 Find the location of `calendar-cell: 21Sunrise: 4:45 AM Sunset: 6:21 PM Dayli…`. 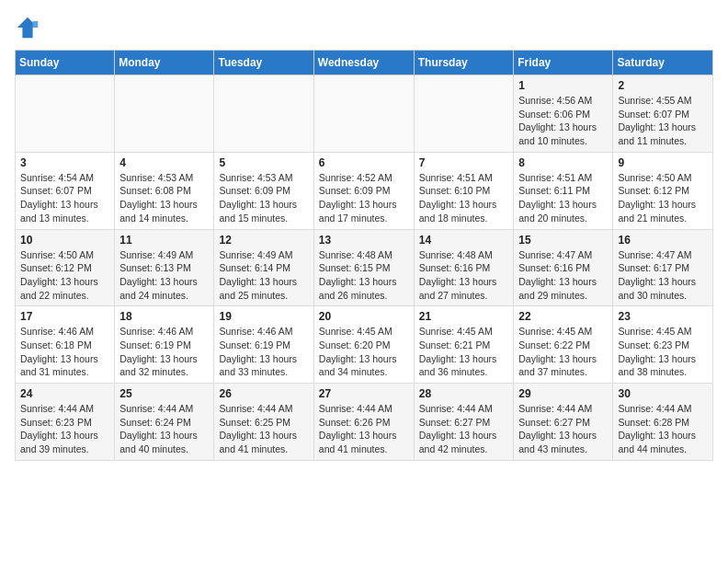

calendar-cell: 21Sunrise: 4:45 AM Sunset: 6:21 PM Dayli… is located at coordinates (463, 345).